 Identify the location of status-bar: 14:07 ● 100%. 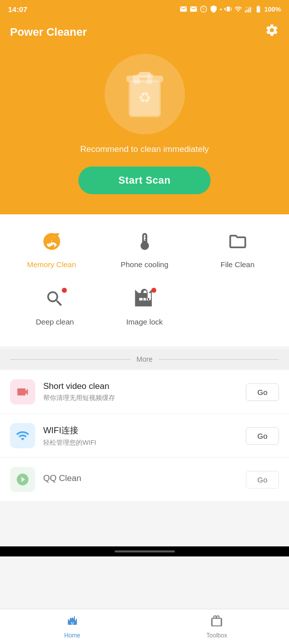
(145, 9).